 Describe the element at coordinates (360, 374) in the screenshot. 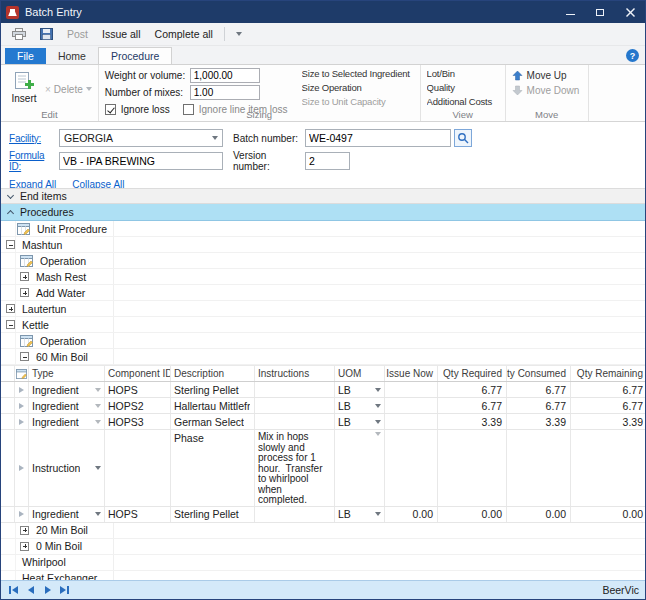

I see `column-header-uom: UOM` at that location.